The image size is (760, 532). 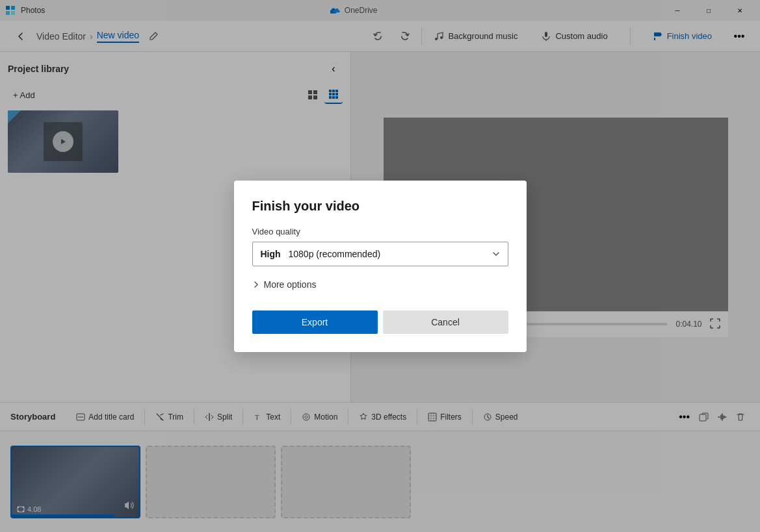 What do you see at coordinates (446, 322) in the screenshot?
I see `cancel-button: Cancel` at bounding box center [446, 322].